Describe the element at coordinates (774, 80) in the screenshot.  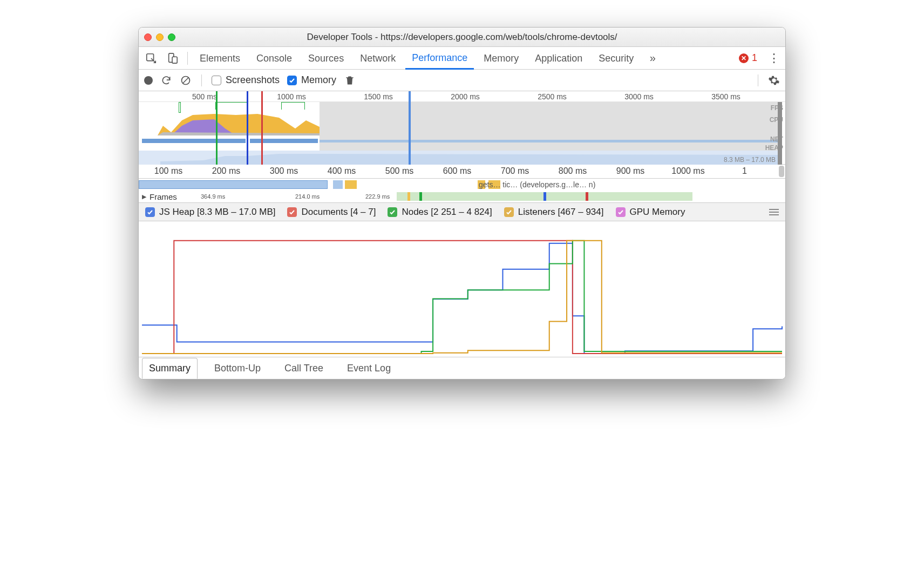
I see `settings-gear-icon` at that location.